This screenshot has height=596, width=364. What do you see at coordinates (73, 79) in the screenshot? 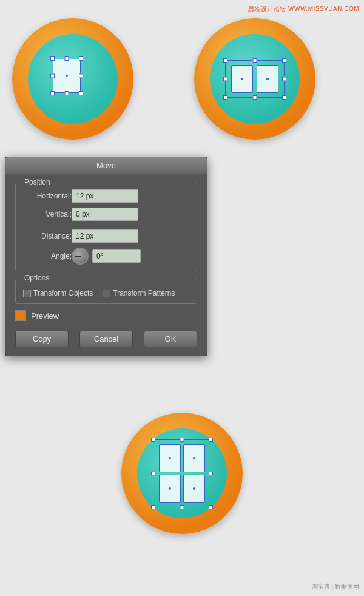
I see `circle-outer-left` at bounding box center [73, 79].